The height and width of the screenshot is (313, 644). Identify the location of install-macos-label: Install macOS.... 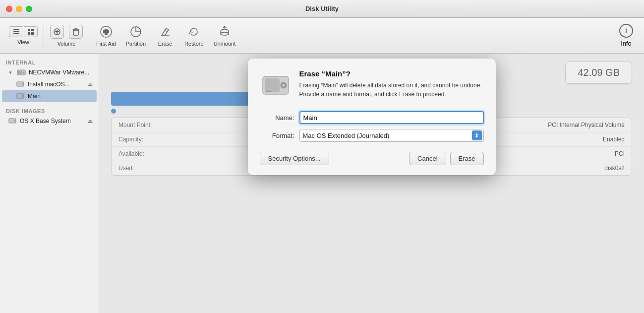
(49, 84).